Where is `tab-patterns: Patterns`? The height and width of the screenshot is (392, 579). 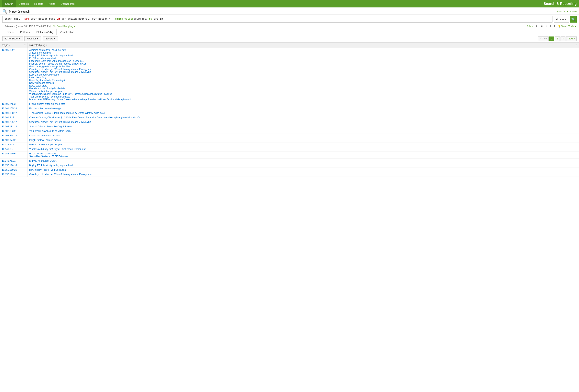
tab-patterns: Patterns is located at coordinates (25, 32).